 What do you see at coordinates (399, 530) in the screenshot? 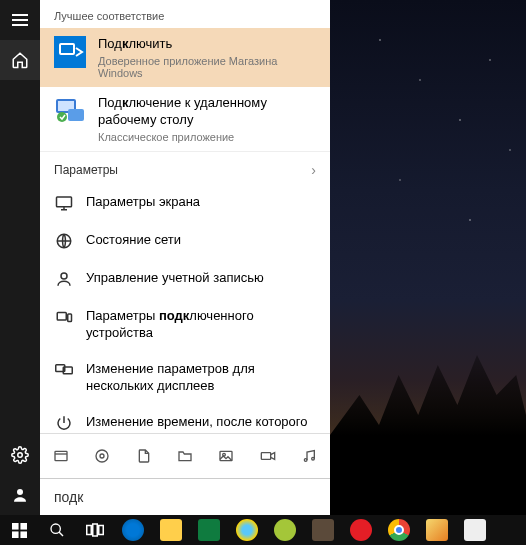
I see `taskbar-app-chrome` at bounding box center [399, 530].